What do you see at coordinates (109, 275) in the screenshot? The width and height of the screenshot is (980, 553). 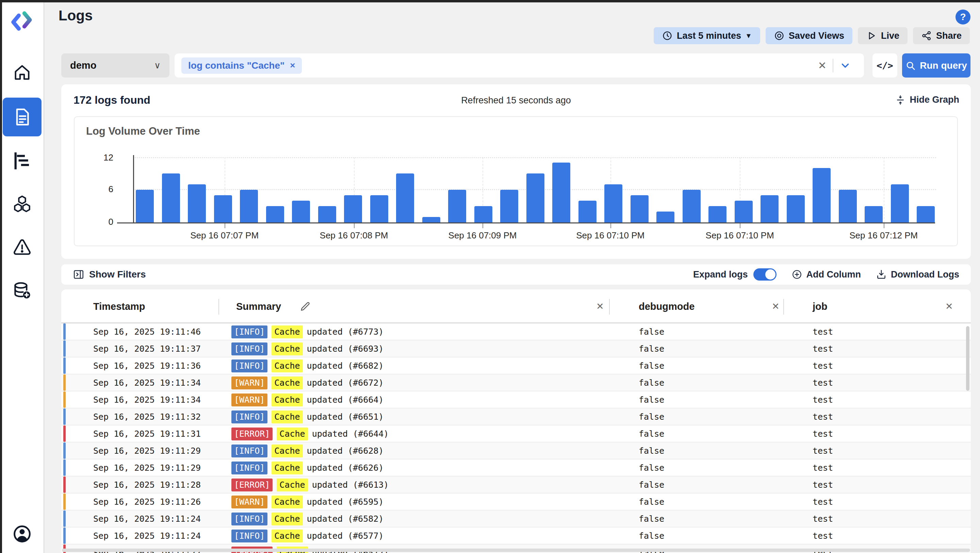 I see `show-filters-button: Show Filters` at bounding box center [109, 275].